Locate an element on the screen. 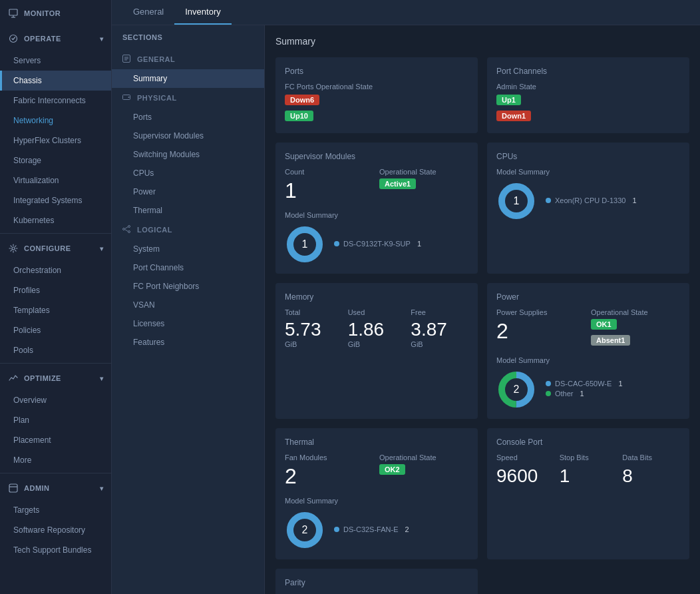  sections-title: Sections is located at coordinates (188, 37).